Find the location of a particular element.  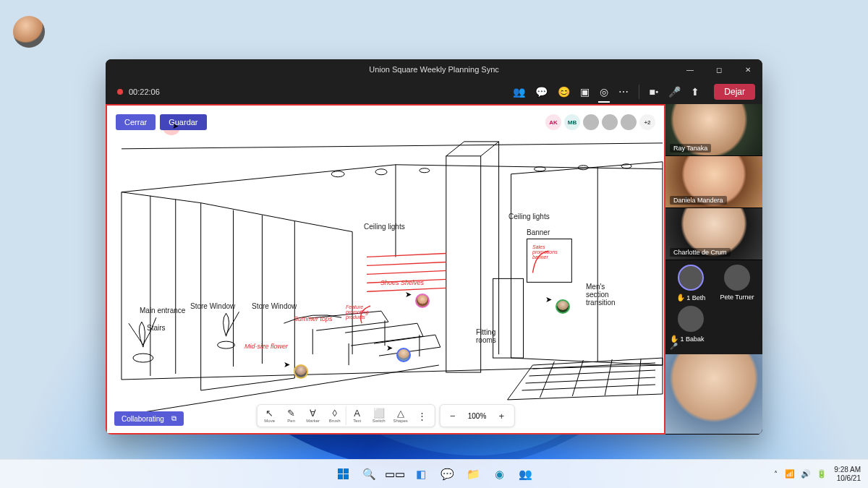

reactions-icon: 😊 is located at coordinates (564, 92).